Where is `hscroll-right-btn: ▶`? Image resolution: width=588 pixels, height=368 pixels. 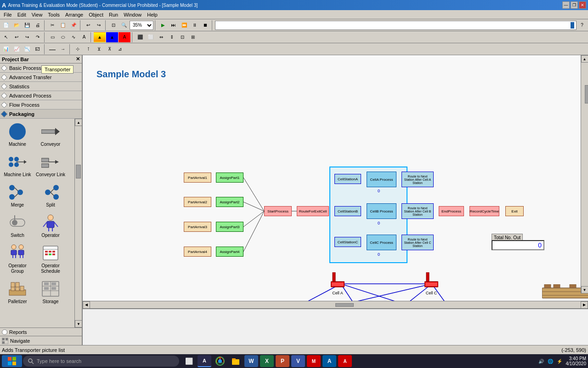
hscroll-right-btn: ▶ is located at coordinates (584, 305).